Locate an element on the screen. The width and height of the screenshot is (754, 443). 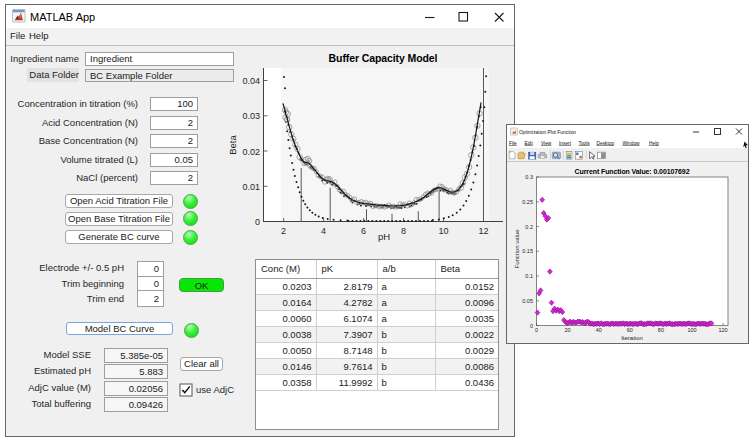
svg-text: View is located at coordinates (546, 144).